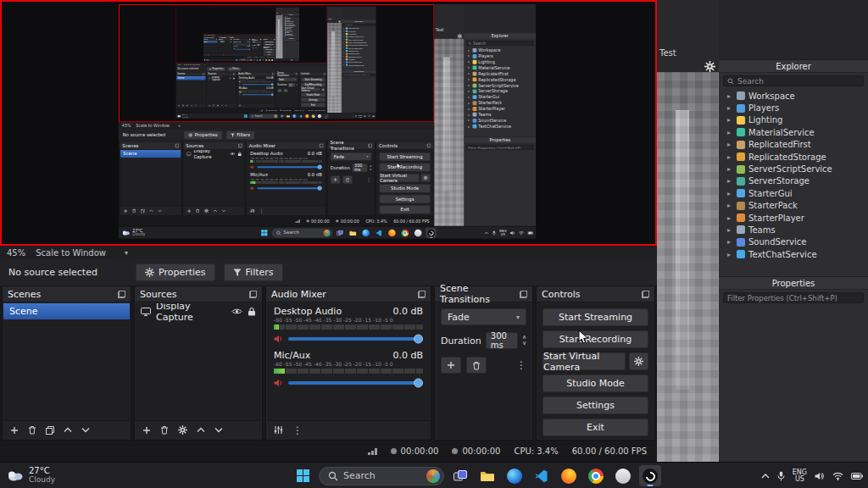 The width and height of the screenshot is (868, 488). What do you see at coordinates (793, 108) in the screenshot?
I see `explorer-item-players: ▸Players` at bounding box center [793, 108].